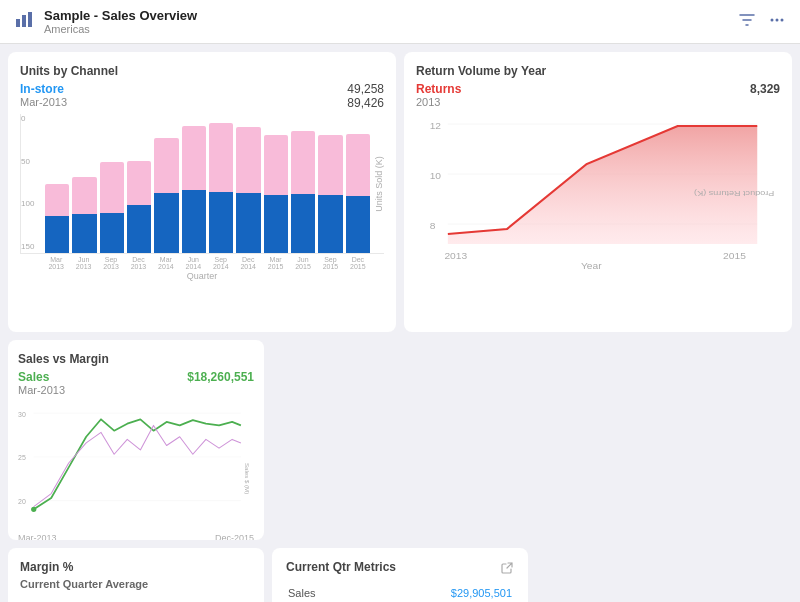  What do you see at coordinates (136, 584) in the screenshot?
I see `margin-subtitle: Current Quarter Average` at bounding box center [136, 584].